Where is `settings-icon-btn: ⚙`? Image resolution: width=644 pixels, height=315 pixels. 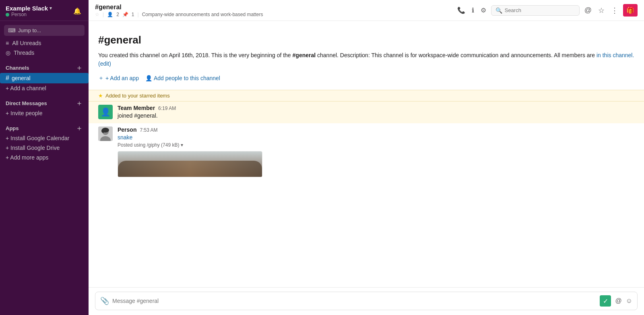 settings-icon-btn: ⚙ is located at coordinates (483, 10).